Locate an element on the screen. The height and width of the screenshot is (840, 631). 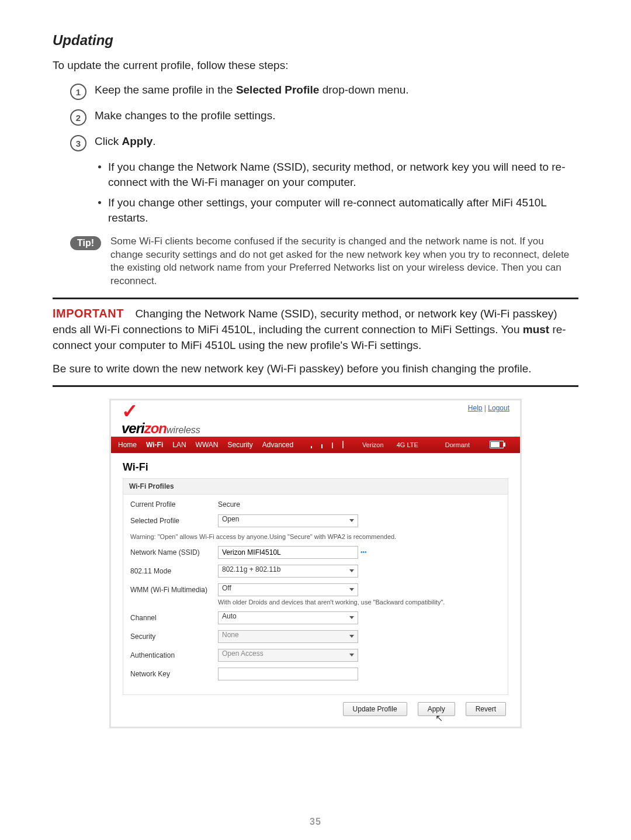
signal-icon is located at coordinates (332, 444).